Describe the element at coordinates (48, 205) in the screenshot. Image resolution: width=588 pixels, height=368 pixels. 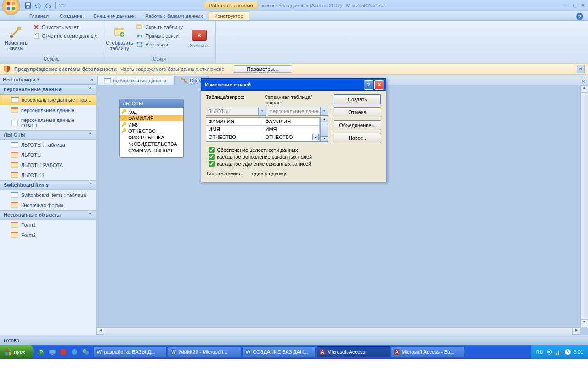
I see `nav-item: Кнопочная форма` at that location.